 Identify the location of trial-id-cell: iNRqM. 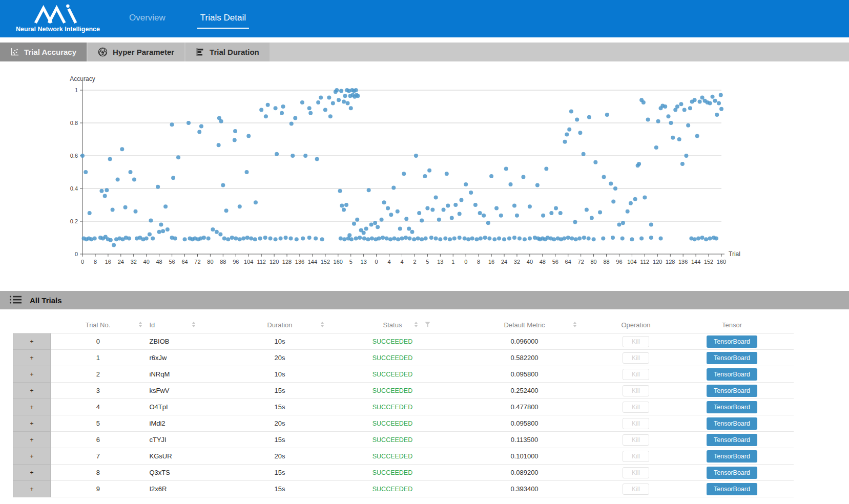
(184, 374).